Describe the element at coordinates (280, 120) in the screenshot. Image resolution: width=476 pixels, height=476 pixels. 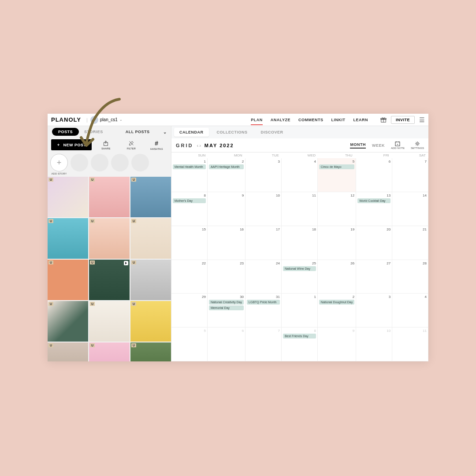
I see `nav-analyze: ANALYZE` at that location.